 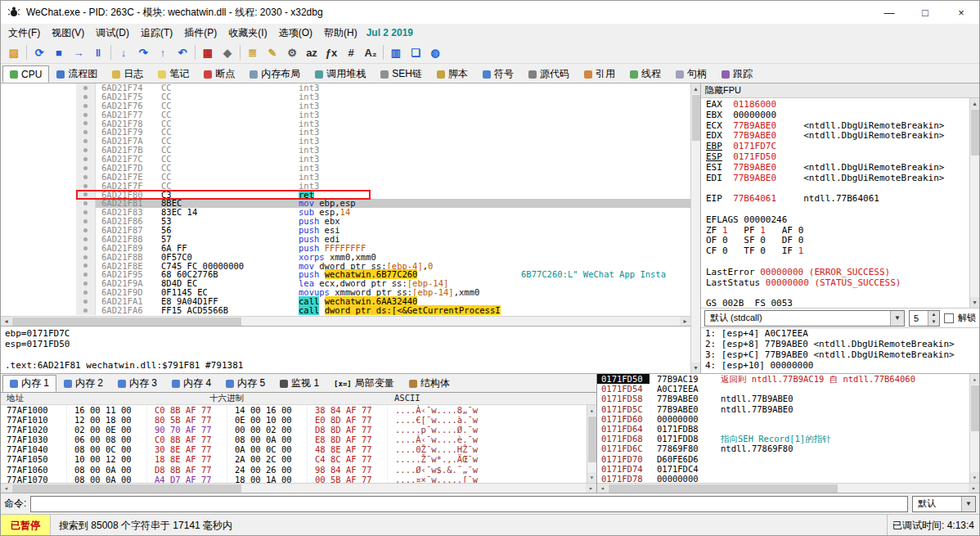 What do you see at coordinates (77, 74) in the screenshot?
I see `tab-graph: 流程图` at bounding box center [77, 74].